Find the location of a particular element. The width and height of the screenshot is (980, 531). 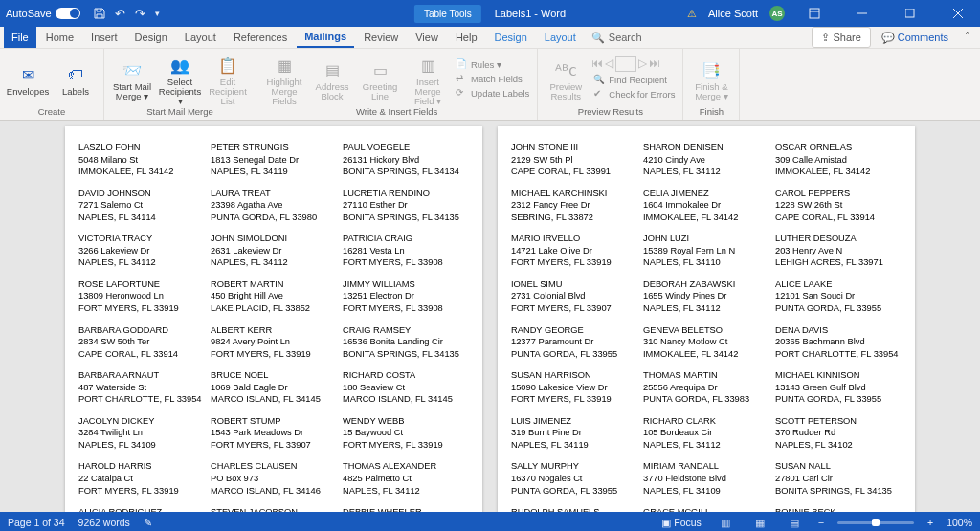

zoom-level: 100% is located at coordinates (959, 522).